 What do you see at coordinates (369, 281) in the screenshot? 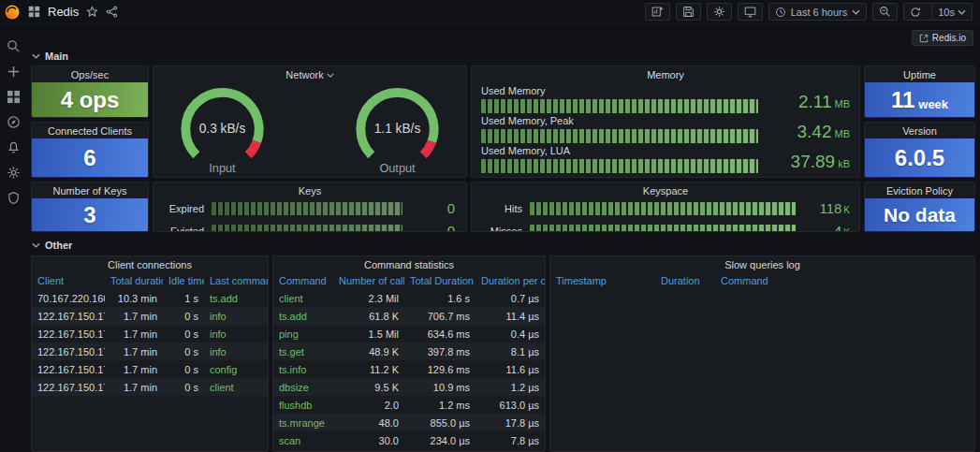
I see `column-header-number-of-calls: Number of calls` at bounding box center [369, 281].